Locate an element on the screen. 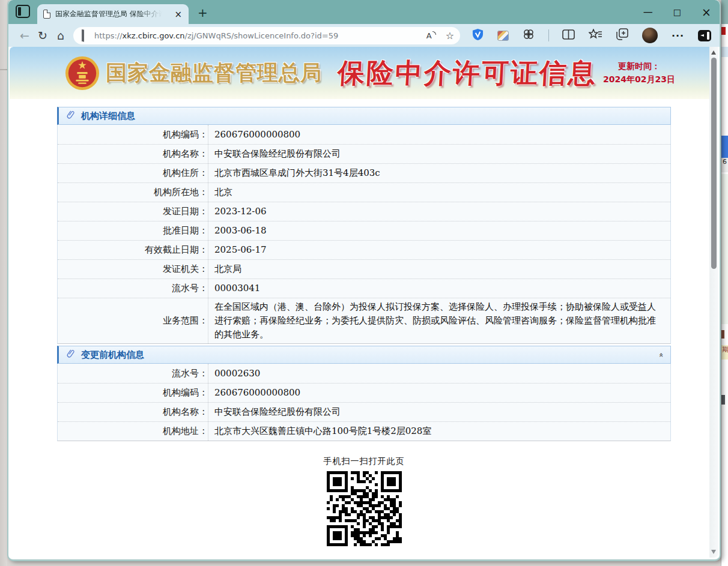 This screenshot has height=566, width=728. home-icon: ⌂ is located at coordinates (61, 35).